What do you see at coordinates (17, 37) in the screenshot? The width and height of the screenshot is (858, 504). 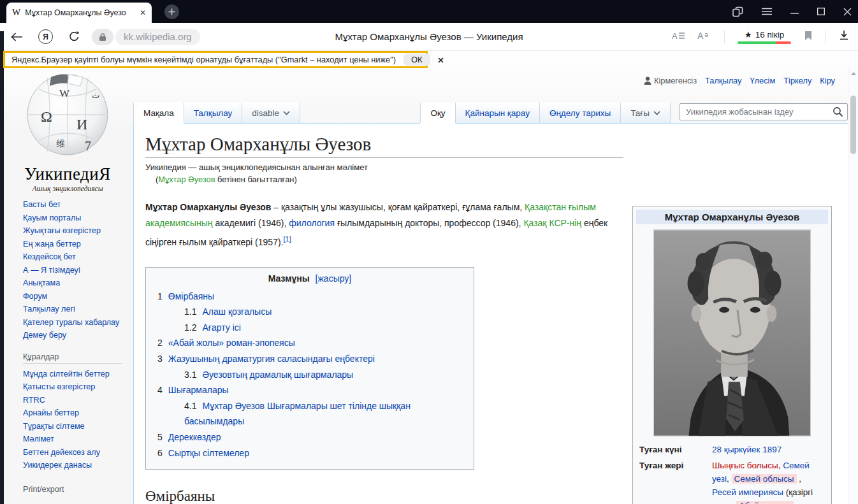 I see `back-icon` at bounding box center [17, 37].